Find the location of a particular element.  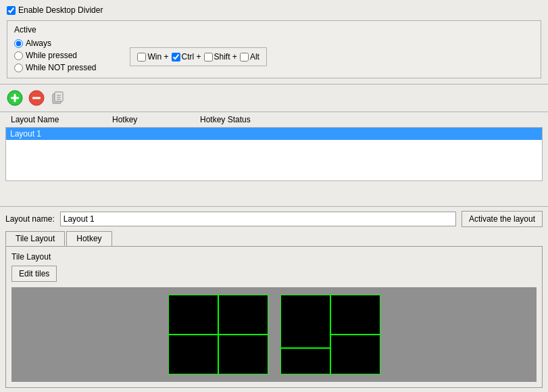

copy-button is located at coordinates (58, 98).